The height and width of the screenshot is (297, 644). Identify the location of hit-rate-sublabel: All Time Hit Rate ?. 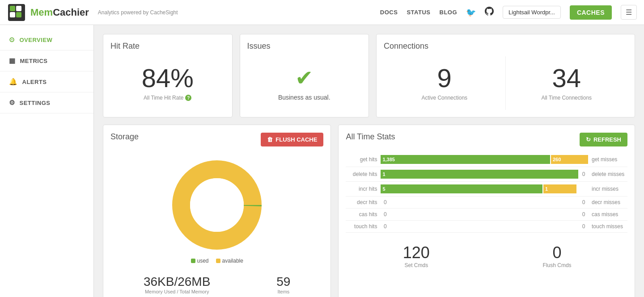
(167, 98).